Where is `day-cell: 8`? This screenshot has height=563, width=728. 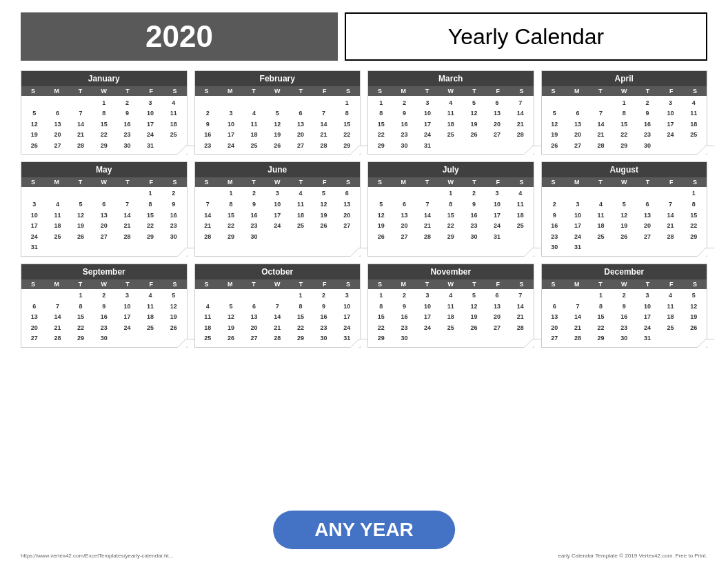 day-cell: 8 is located at coordinates (694, 205).